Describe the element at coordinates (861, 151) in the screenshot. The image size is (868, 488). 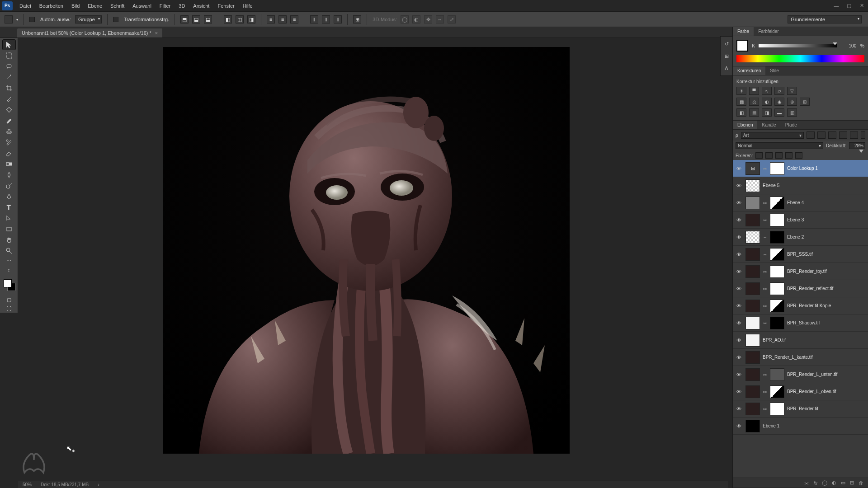
I see `fill-slider-knob` at that location.